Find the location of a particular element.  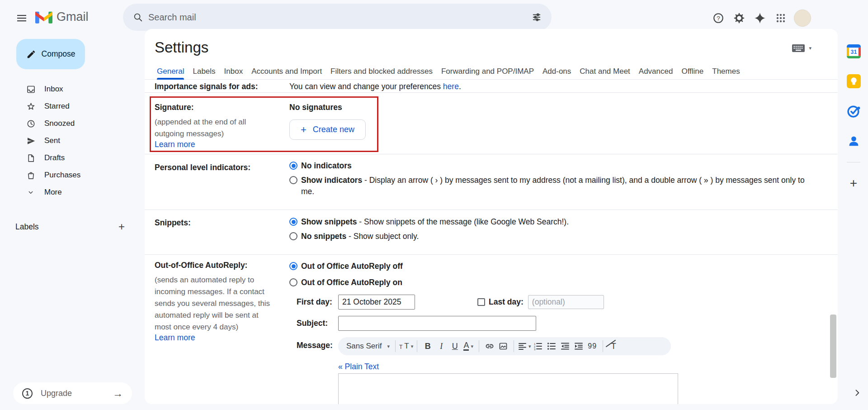

chevron-right-icon is located at coordinates (857, 393).